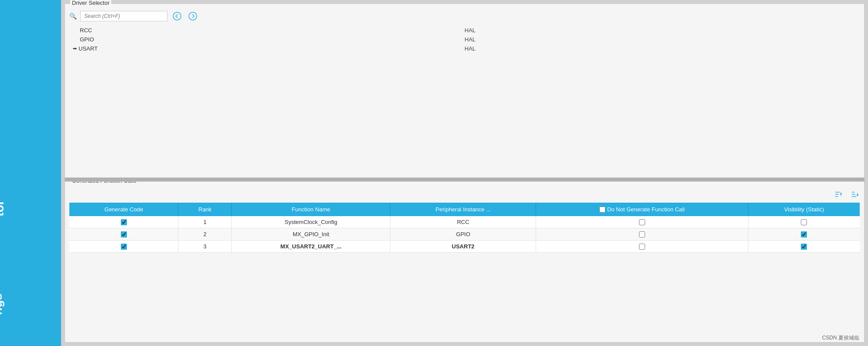  I want to click on driver-type-gpio: HAL, so click(662, 39).